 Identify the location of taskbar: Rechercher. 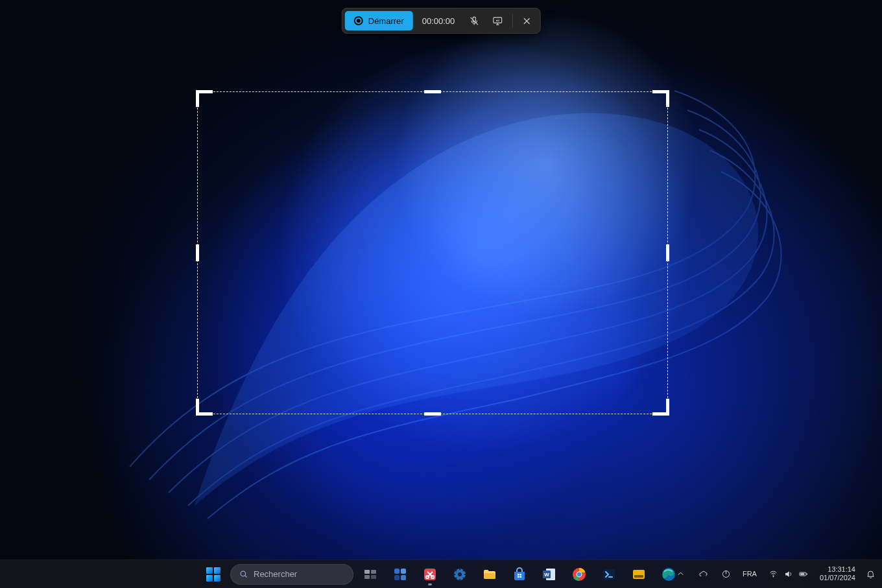
(441, 574).